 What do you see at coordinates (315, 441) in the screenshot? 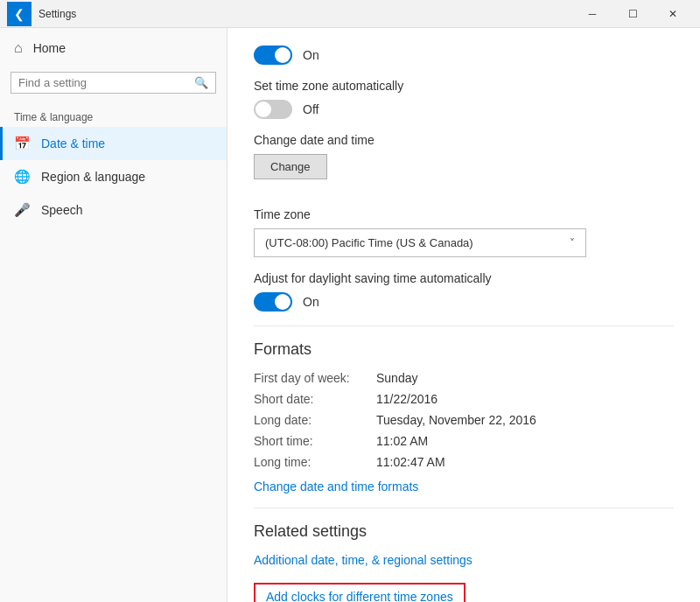
I see `format-key-3: Short time:` at bounding box center [315, 441].